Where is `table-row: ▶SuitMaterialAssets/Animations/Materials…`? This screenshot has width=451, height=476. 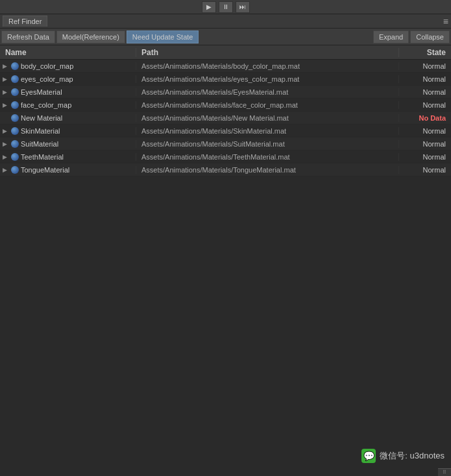
table-row: ▶SuitMaterialAssets/Animations/Materials… is located at coordinates (226, 144).